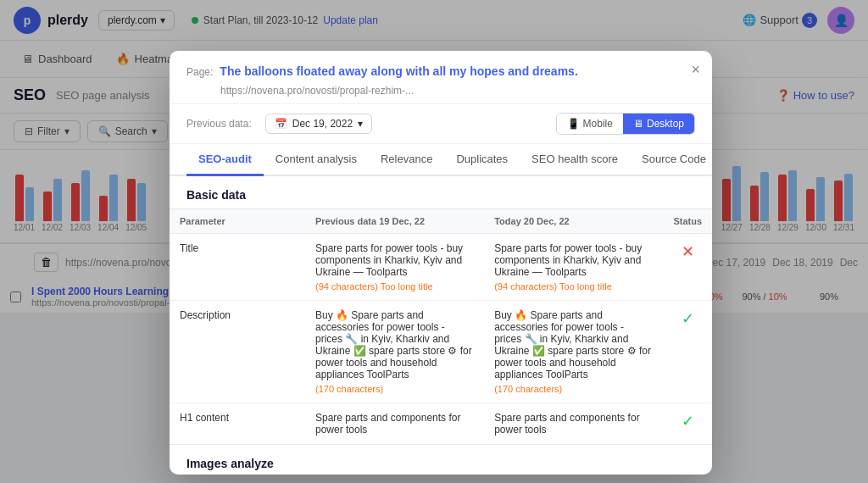  What do you see at coordinates (319, 124) in the screenshot?
I see `date-picker: 📅 Dec 19, 2022 ▾` at bounding box center [319, 124].